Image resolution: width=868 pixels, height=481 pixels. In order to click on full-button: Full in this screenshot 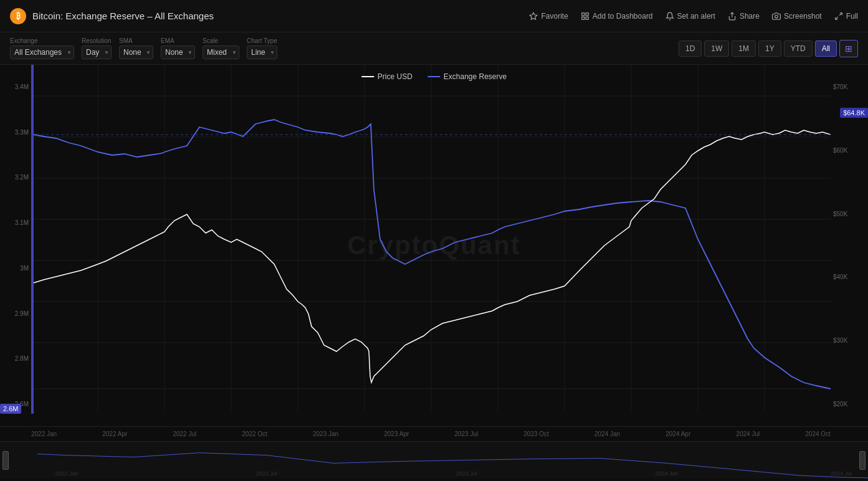, I will do `click(846, 16)`.